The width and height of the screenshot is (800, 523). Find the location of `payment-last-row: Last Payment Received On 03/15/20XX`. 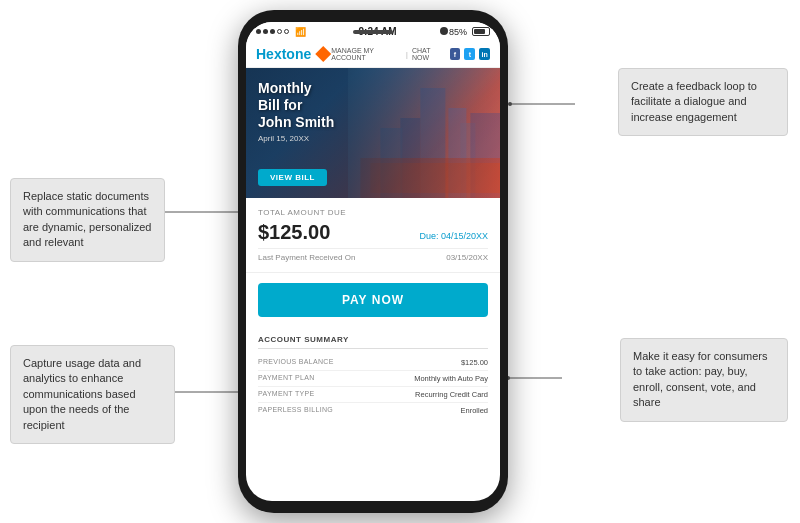

payment-last-row: Last Payment Received On 03/15/20XX is located at coordinates (373, 255).